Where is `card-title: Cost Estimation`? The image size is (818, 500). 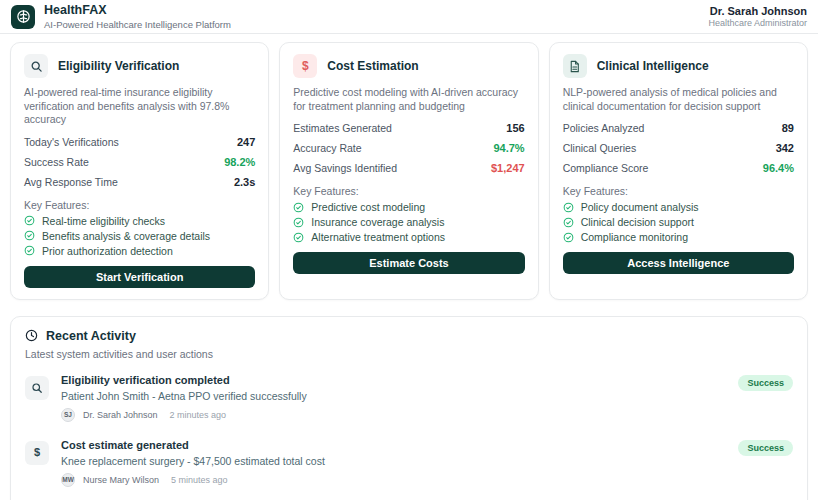 card-title: Cost Estimation is located at coordinates (372, 66).